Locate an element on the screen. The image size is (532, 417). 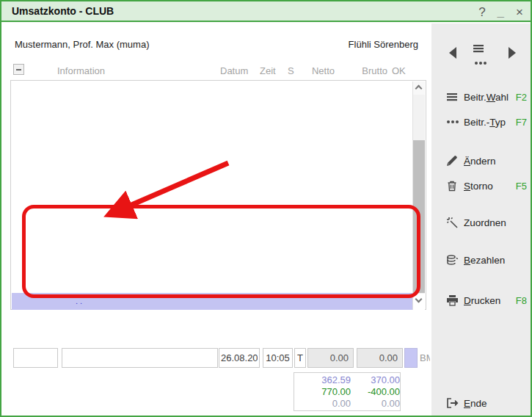
previous-member-icon is located at coordinates (453, 53).